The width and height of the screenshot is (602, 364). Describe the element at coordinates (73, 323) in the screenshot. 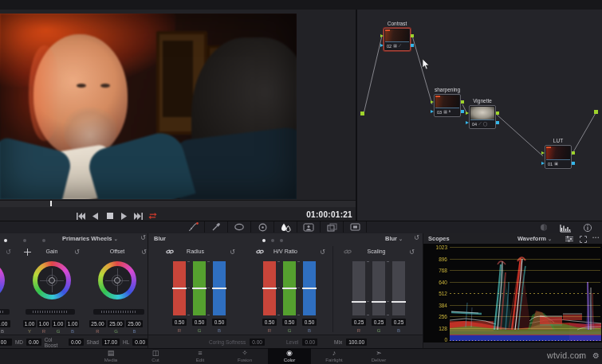

I see `gain-value-b: 1.00` at that location.